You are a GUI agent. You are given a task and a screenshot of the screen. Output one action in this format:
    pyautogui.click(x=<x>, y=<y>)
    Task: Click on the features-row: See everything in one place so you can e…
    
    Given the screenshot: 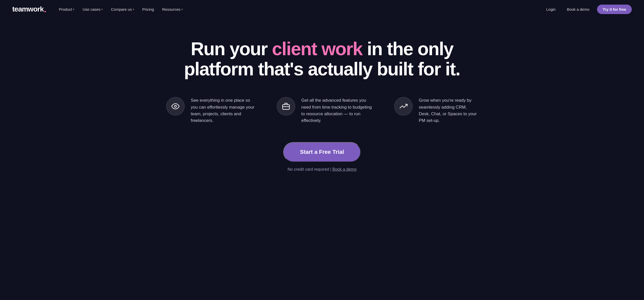 What is the action you would take?
    pyautogui.click(x=322, y=110)
    